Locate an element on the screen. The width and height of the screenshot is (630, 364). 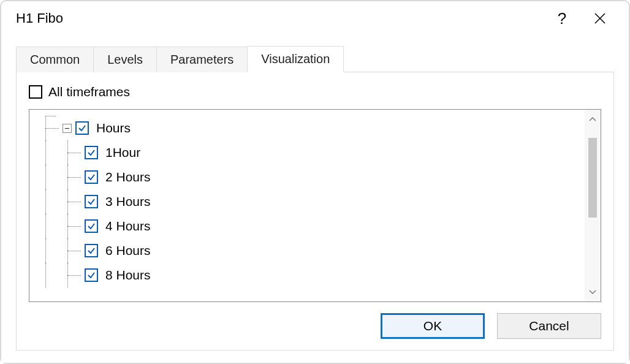
checkbox-3hours is located at coordinates (91, 202).